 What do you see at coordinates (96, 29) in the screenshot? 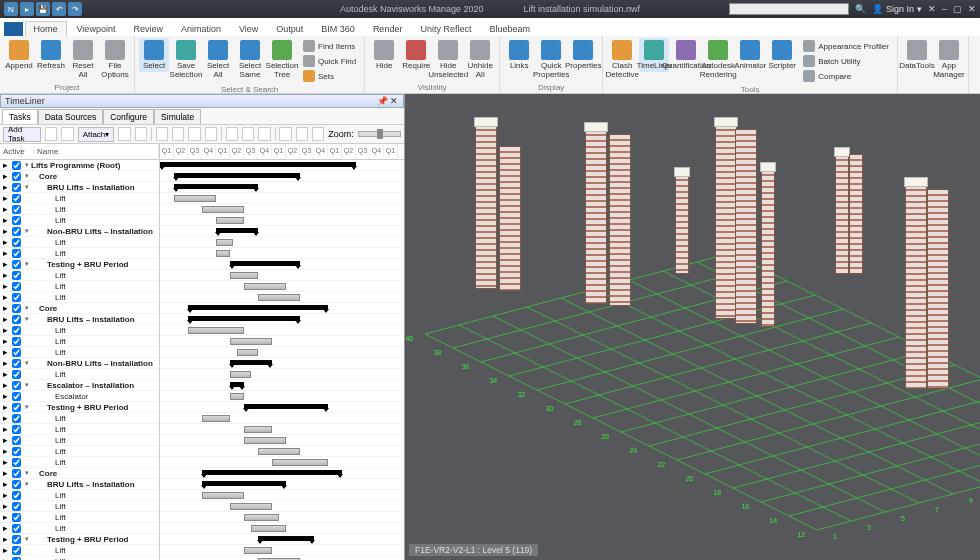
I see `ribbon-tab-viewpoint: Viewpoint` at bounding box center [96, 29].